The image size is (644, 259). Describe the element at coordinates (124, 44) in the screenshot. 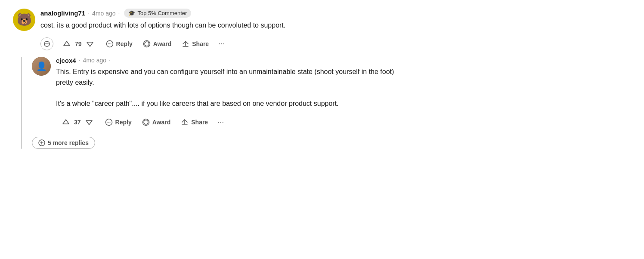

I see `reply-label-1: Reply` at that location.